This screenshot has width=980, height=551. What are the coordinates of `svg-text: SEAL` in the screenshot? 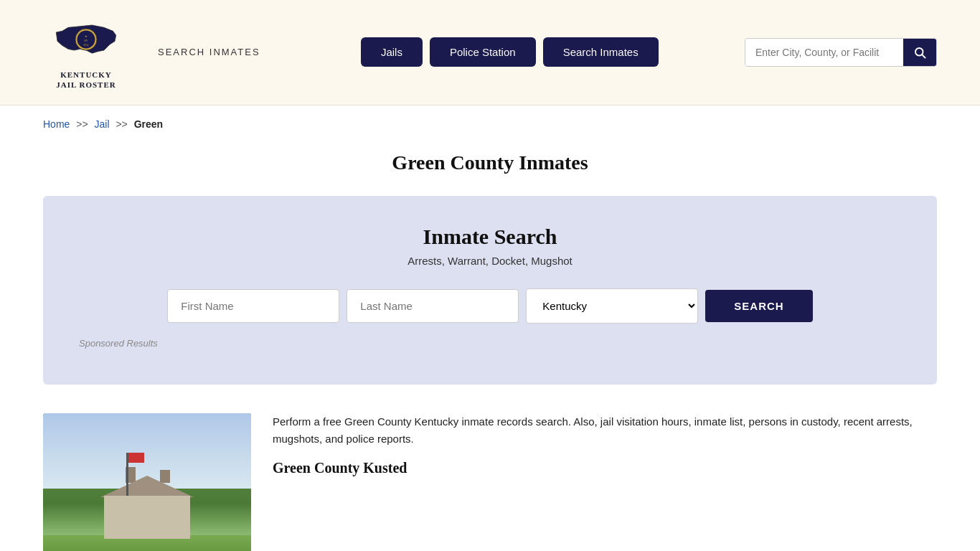 It's located at (86, 45).